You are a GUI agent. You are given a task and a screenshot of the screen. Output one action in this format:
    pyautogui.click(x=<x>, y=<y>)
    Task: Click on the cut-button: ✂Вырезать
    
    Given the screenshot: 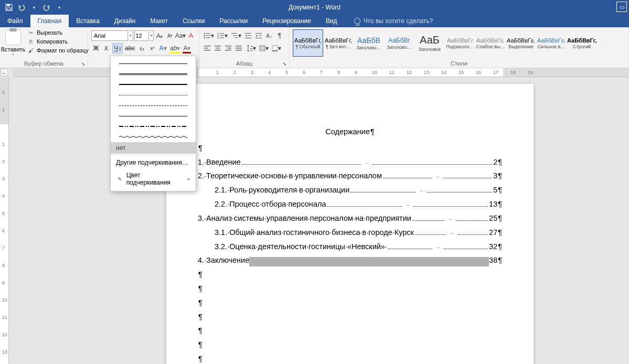 What is the action you would take?
    pyautogui.click(x=58, y=33)
    